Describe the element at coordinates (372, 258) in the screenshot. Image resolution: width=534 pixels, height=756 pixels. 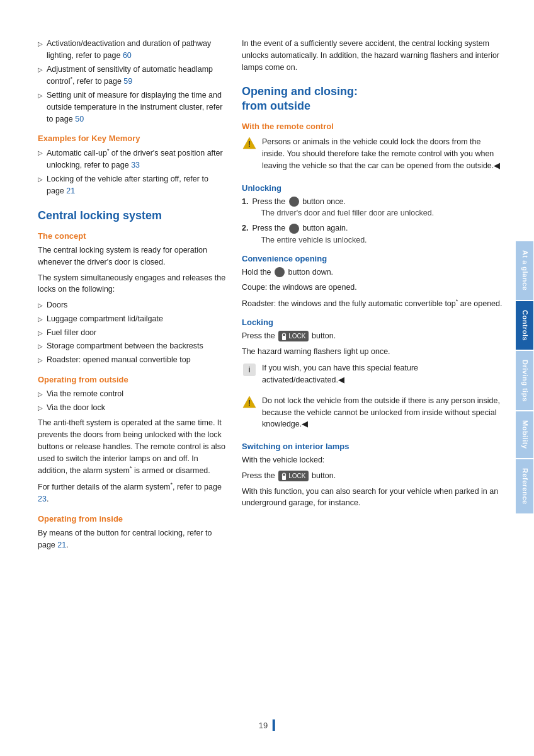
I see `convenience-opening-subtitle: Convenience opening` at that location.